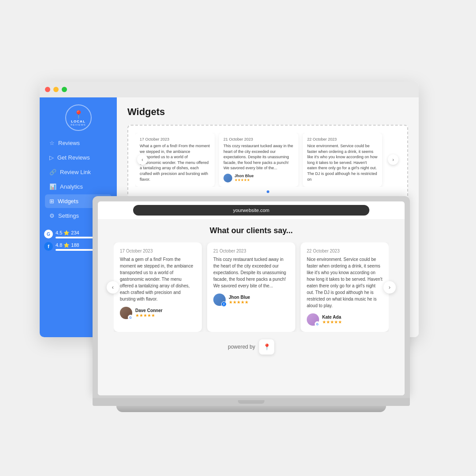 This screenshot has height=476, width=476. Describe the element at coordinates (251, 300) in the screenshot. I see `laptop-card-author: f Jhon Blue ★★★★★` at that location.